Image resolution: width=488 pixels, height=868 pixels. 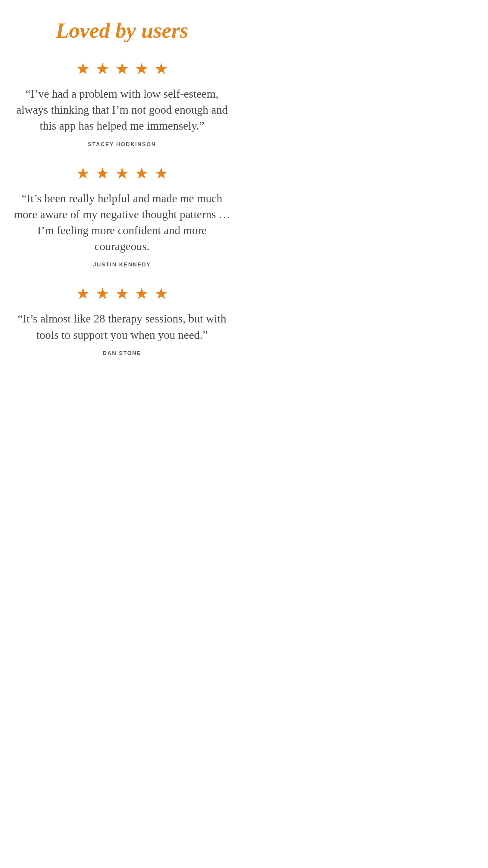 What do you see at coordinates (122, 104) in the screenshot?
I see `review-block-1: ★ ★ ★ ★ ★ “I’ve had a problem with low s…` at bounding box center [122, 104].